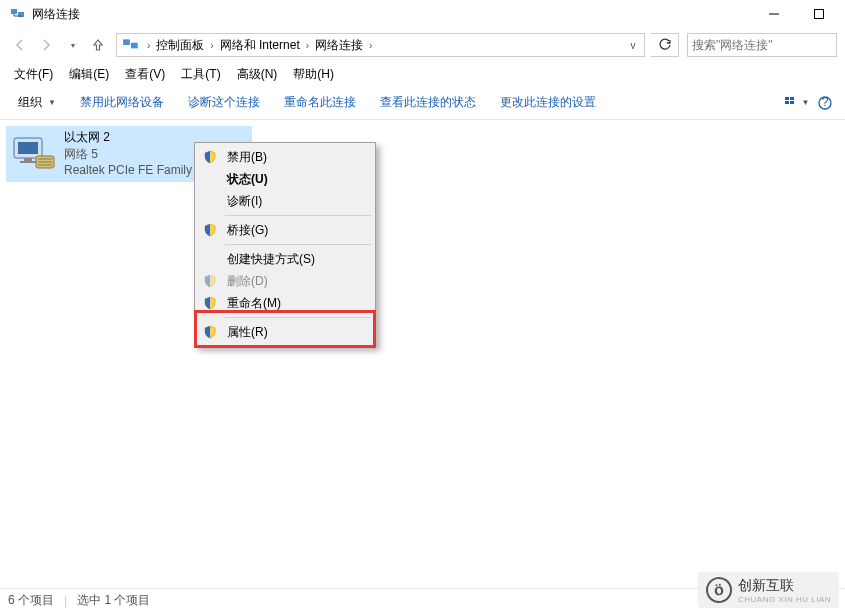 Image resolution: width=845 pixels, height=612 pixels. What do you see at coordinates (200, 74) in the screenshot?
I see `menu-tools: 工具(T)` at bounding box center [200, 74].